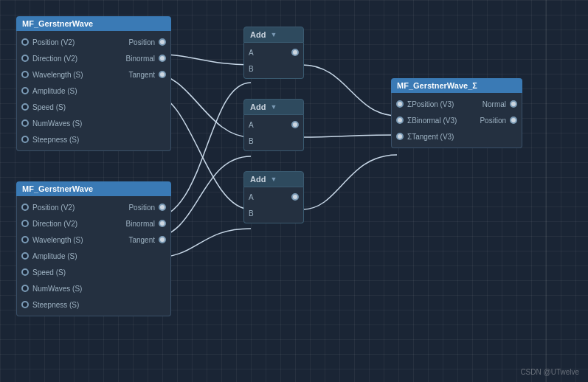 The height and width of the screenshot is (382, 588). Describe the element at coordinates (457, 121) in the screenshot. I see `node-body-sum: ΣPosition (V3) Normal ΣBinormal (V3) Pos…` at that location.